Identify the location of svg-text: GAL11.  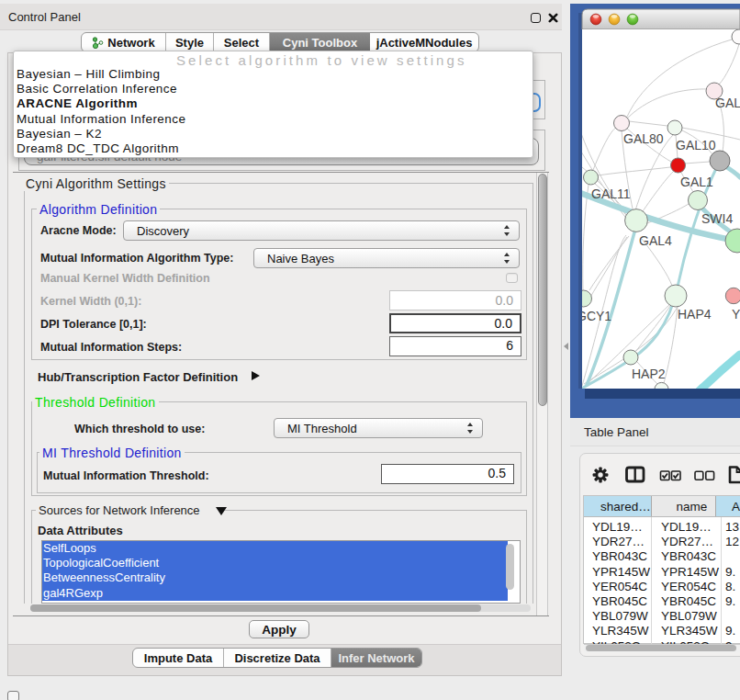
(611, 194).